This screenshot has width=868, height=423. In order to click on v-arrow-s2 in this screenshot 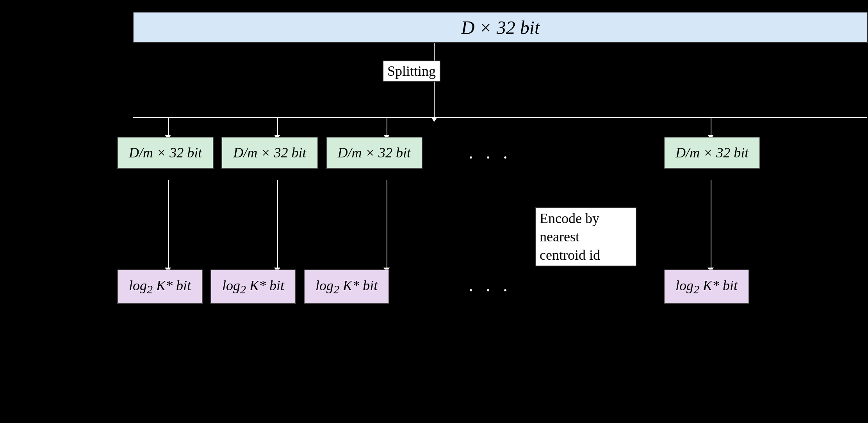, I will do `click(278, 127)`.